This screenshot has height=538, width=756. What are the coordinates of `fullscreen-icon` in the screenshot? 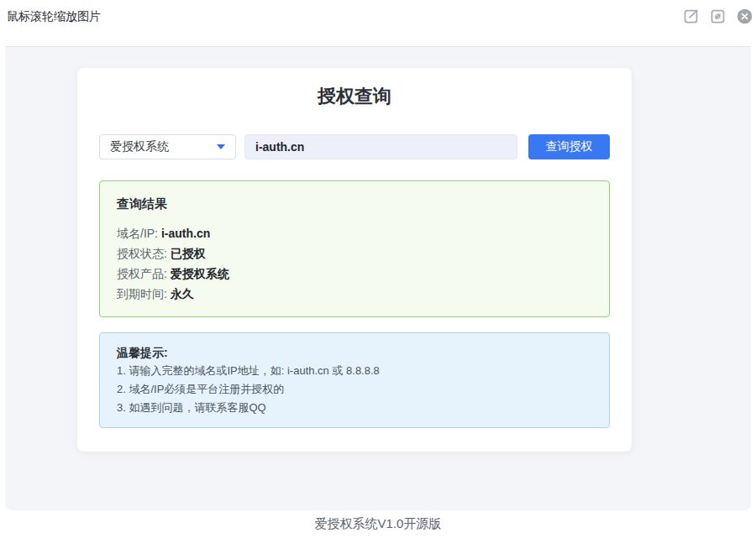 It's located at (717, 17).